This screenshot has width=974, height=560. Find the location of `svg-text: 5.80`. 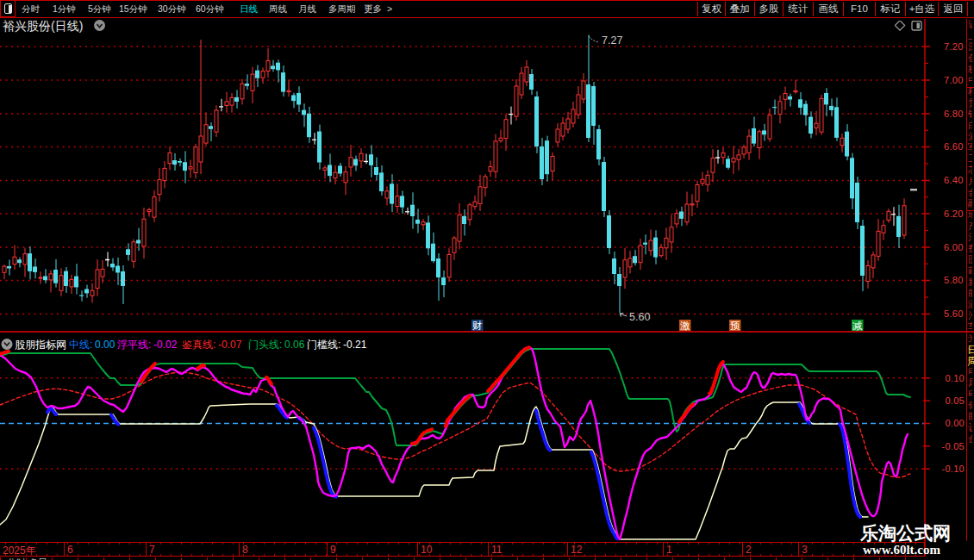

svg-text: 5.80 is located at coordinates (953, 280).